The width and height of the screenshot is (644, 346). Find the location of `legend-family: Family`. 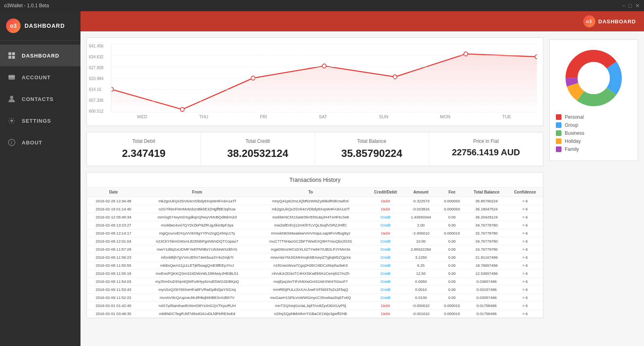

legend-family: Family is located at coordinates (594, 149).